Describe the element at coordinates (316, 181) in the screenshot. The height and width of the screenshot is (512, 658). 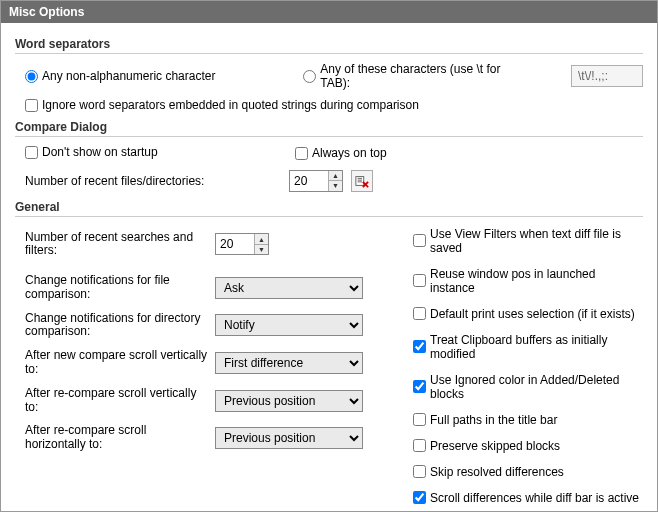
I see `recent-files-spinner: ▲ ▼` at that location.